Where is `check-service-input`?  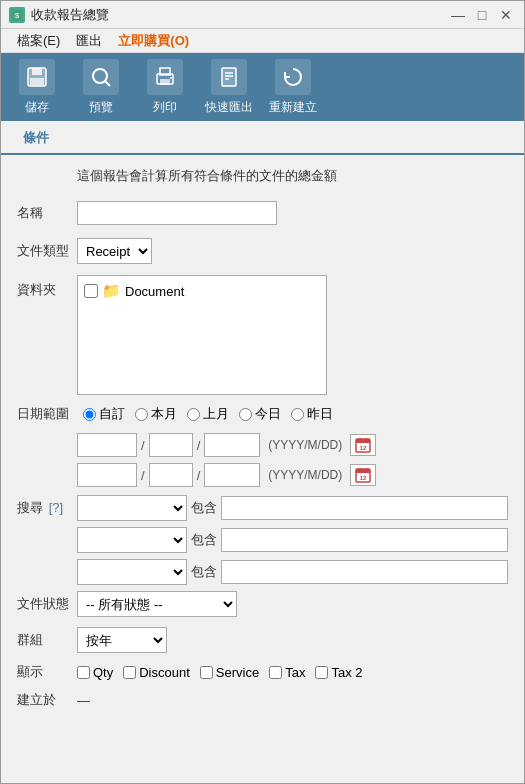
check-service-input is located at coordinates (206, 672).